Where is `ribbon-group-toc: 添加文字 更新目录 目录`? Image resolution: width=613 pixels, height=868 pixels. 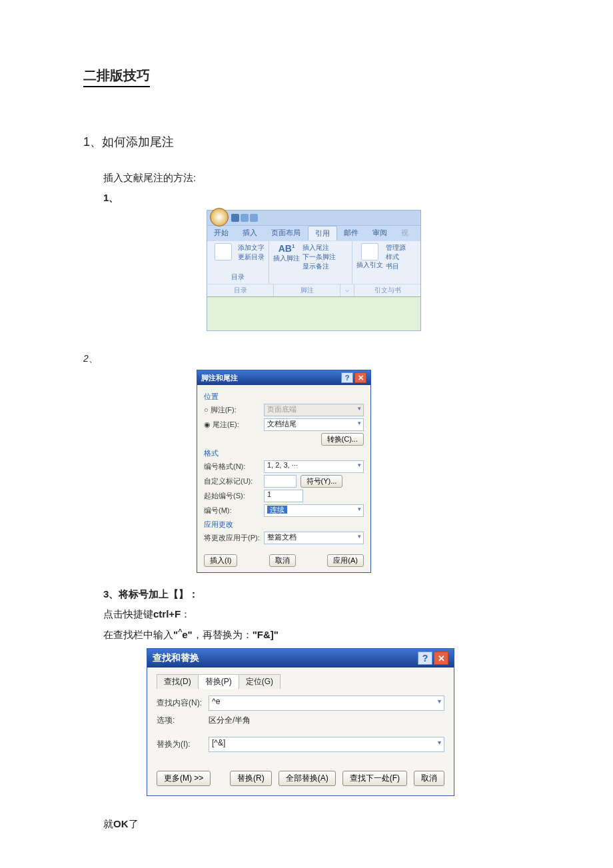 ribbon-group-toc: 添加文字 更新目录 目录 is located at coordinates (239, 262).